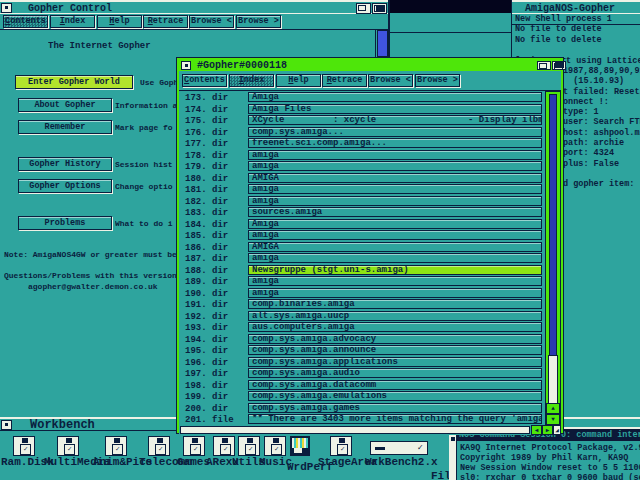 Image resolution: width=640 pixels, height=480 pixels. What do you see at coordinates (116, 446) in the screenshot?
I see `anim-pics-disk-icon` at bounding box center [116, 446].